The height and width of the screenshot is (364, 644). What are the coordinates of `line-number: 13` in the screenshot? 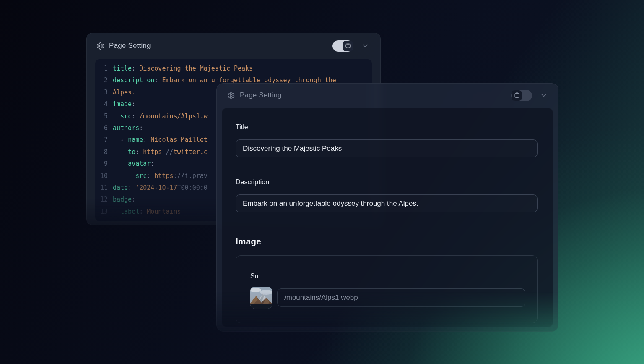 It's located at (101, 212).